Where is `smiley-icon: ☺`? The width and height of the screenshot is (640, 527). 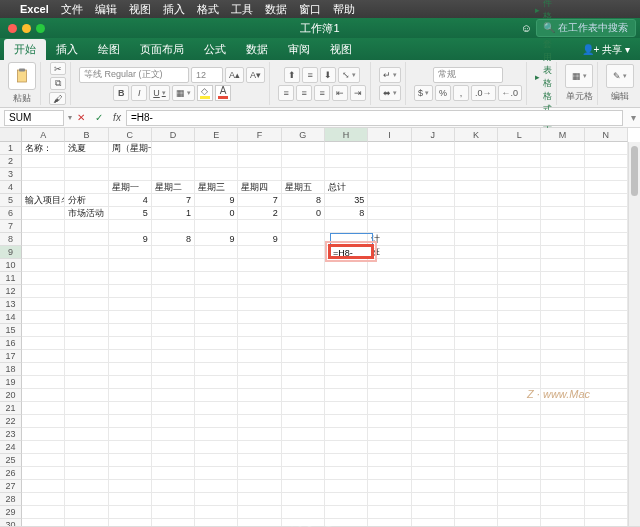
smiley-icon: ☺ is located at coordinates (526, 28).